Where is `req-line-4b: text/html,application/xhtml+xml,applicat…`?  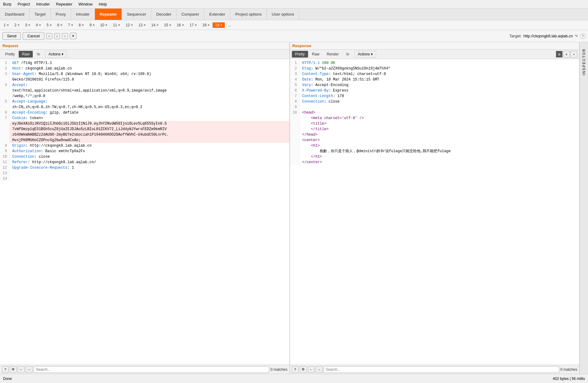 req-line-4b: text/html,application/xhtml+xml,applicat… is located at coordinates (145, 91).